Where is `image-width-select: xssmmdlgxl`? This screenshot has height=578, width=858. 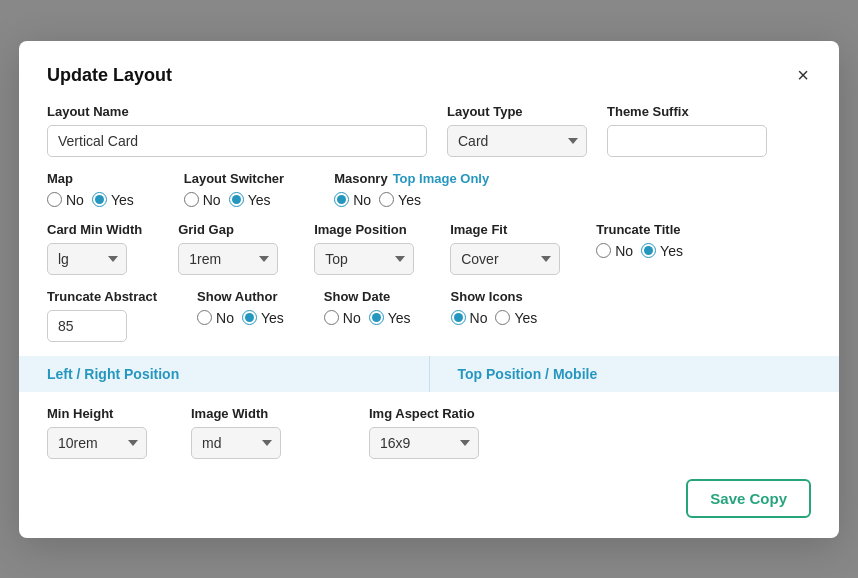
image-width-select: xssmmdlgxl is located at coordinates (236, 443).